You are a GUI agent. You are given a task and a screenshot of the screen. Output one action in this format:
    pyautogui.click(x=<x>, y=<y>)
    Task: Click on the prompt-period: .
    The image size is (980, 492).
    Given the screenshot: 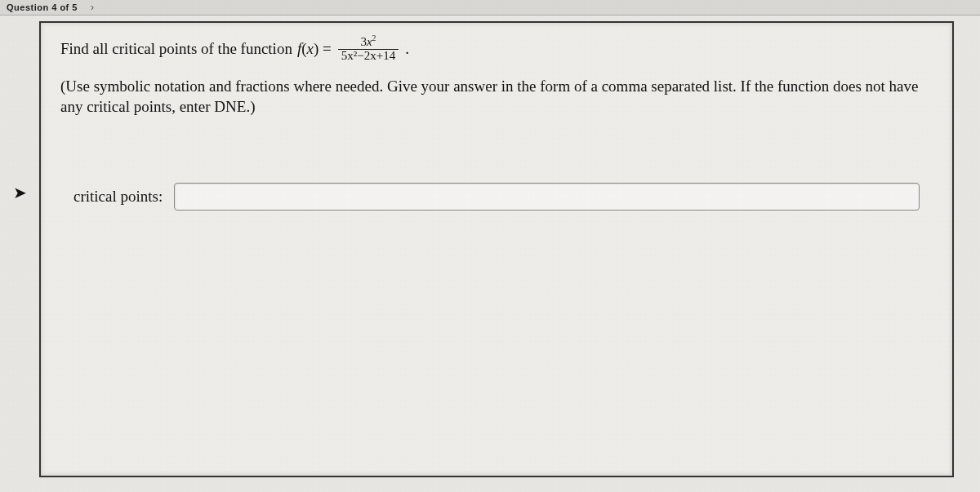 What is the action you would take?
    pyautogui.click(x=407, y=49)
    